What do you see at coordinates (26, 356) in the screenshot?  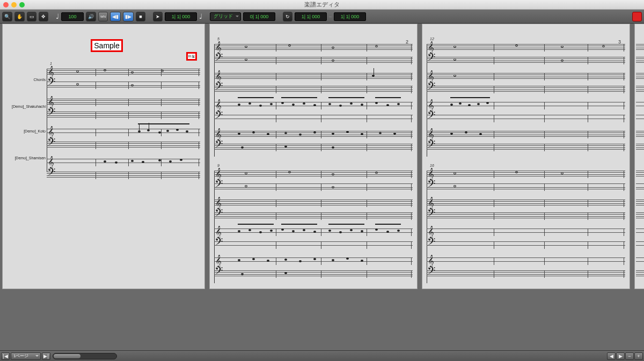 I see `page-select-dropdown: 1ページ` at bounding box center [26, 356].